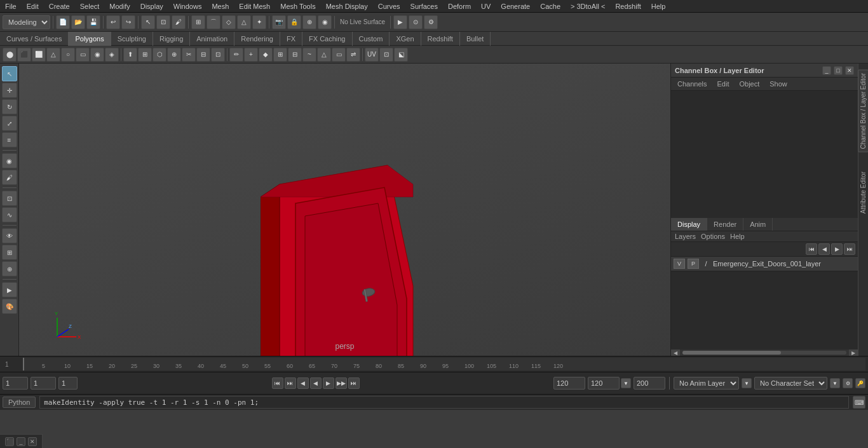 Image resolution: width=868 pixels, height=448 pixels. Describe the element at coordinates (863, 193) in the screenshot. I see `attribute-editor-side-tab: Attribute Editor` at that location.